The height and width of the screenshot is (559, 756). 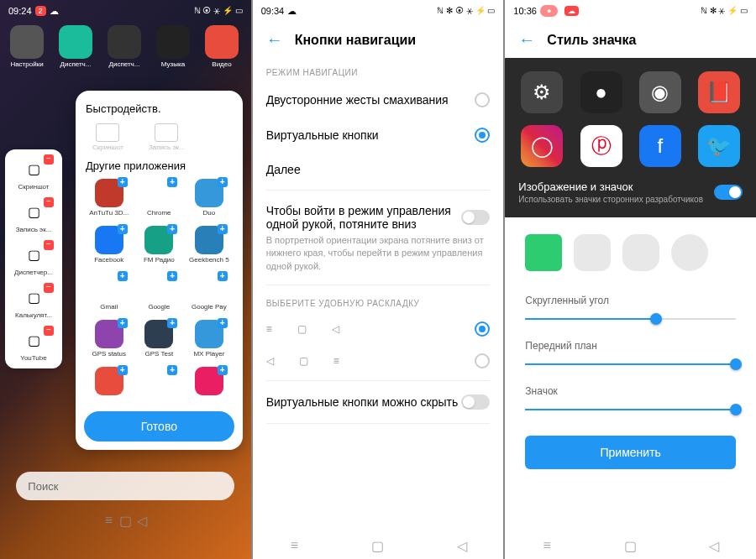 I want to click on twitter-icon: 🐦, so click(x=719, y=146).